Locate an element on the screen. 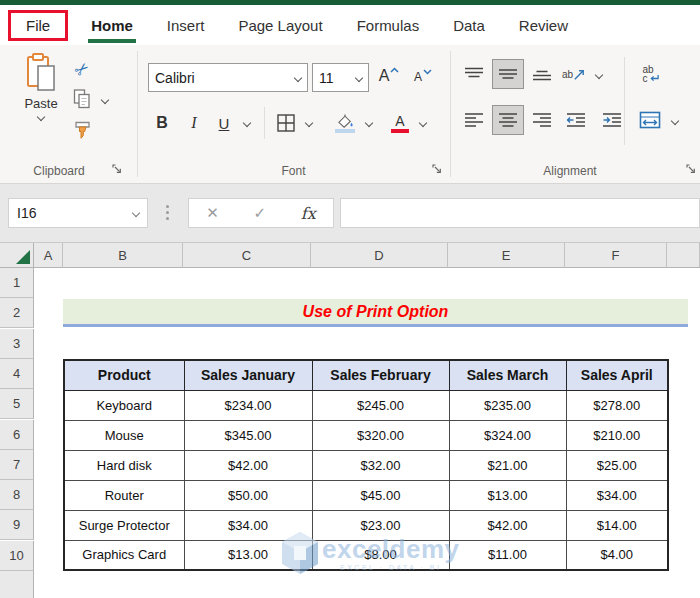 Image resolution: width=700 pixels, height=598 pixels. italic-button: I is located at coordinates (194, 123).